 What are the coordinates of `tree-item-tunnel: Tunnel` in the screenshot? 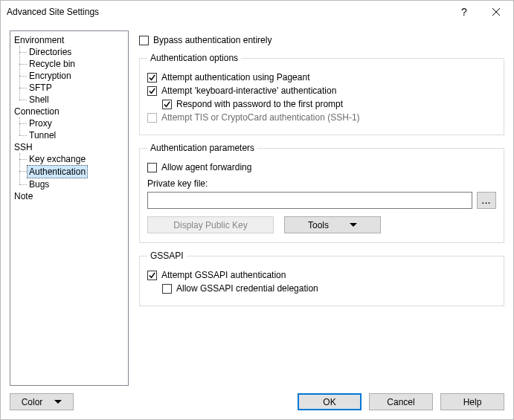 It's located at (42, 135).